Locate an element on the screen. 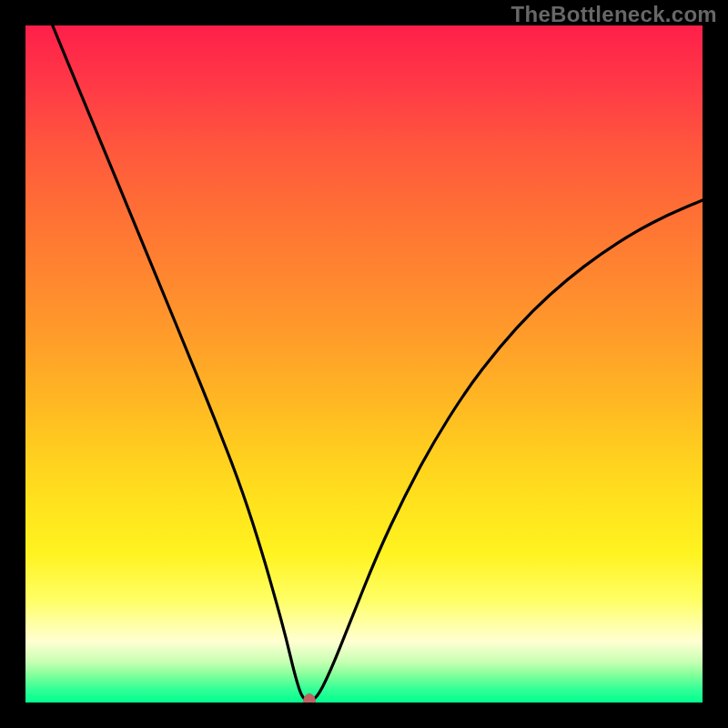 This screenshot has height=728, width=728. minimum-marker is located at coordinates (309, 699).